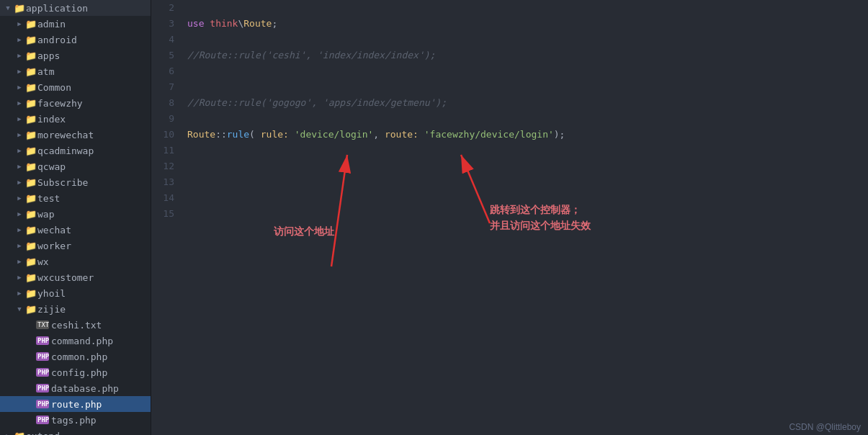 The height and width of the screenshot is (435, 868). What do you see at coordinates (52, 310) in the screenshot?
I see `tree-item-label: zijie` at bounding box center [52, 310].